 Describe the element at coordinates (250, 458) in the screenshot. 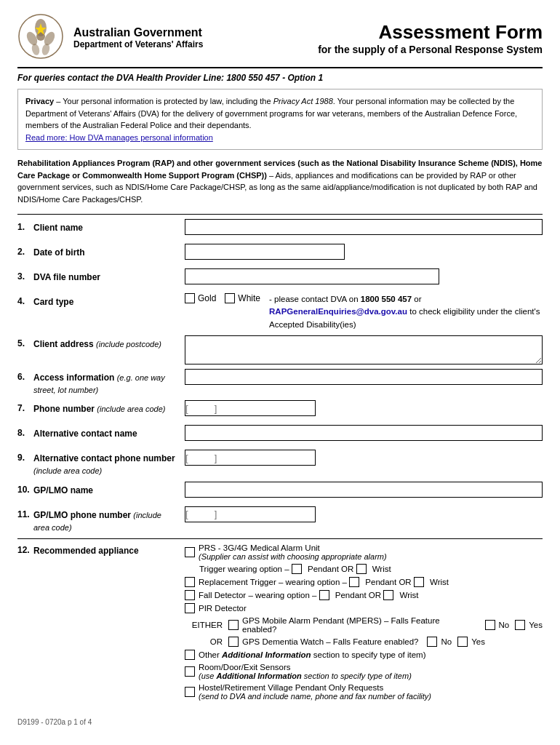

I see `alt-phone-input` at that location.